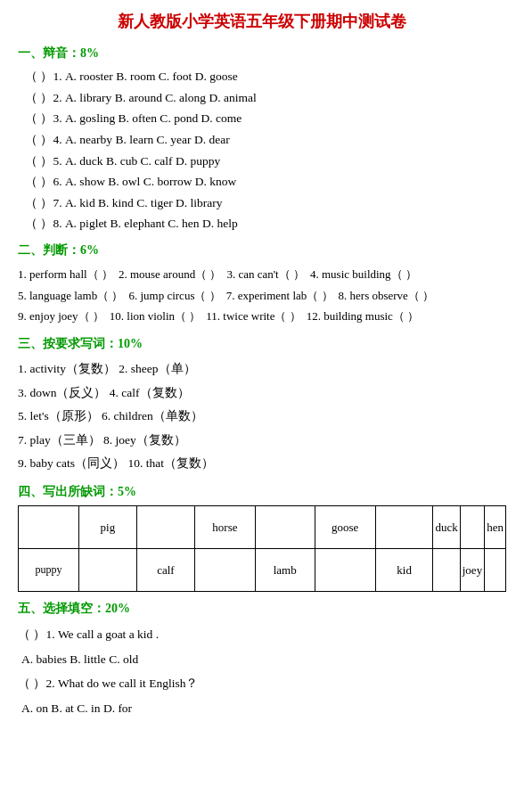 The height and width of the screenshot is (812, 524). I want to click on table-cell: goose, so click(345, 528).